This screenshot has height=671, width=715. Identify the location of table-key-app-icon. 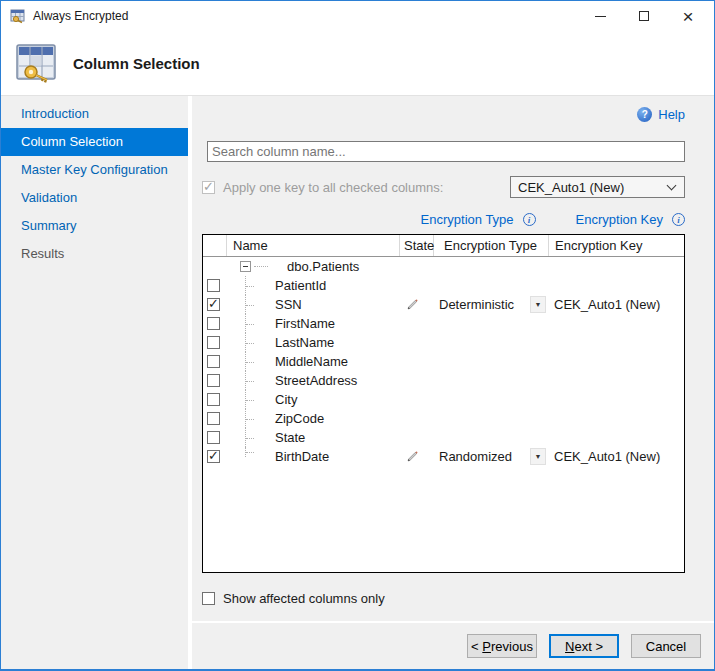
(18, 16).